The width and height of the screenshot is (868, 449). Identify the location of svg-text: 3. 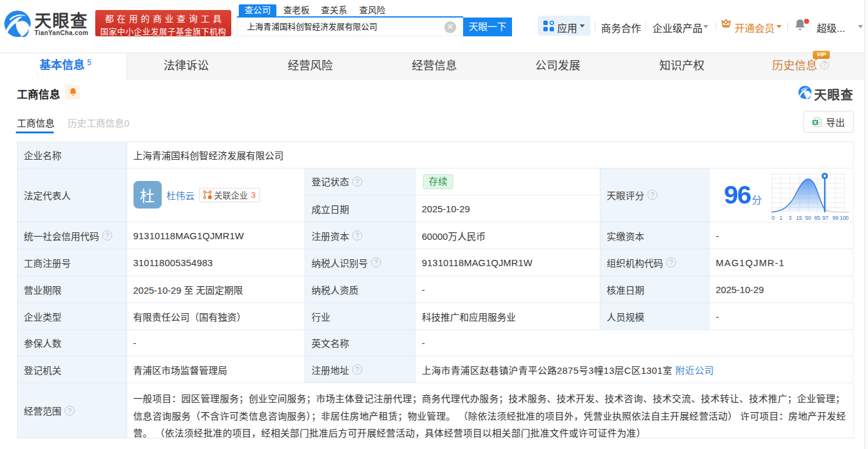
(790, 218).